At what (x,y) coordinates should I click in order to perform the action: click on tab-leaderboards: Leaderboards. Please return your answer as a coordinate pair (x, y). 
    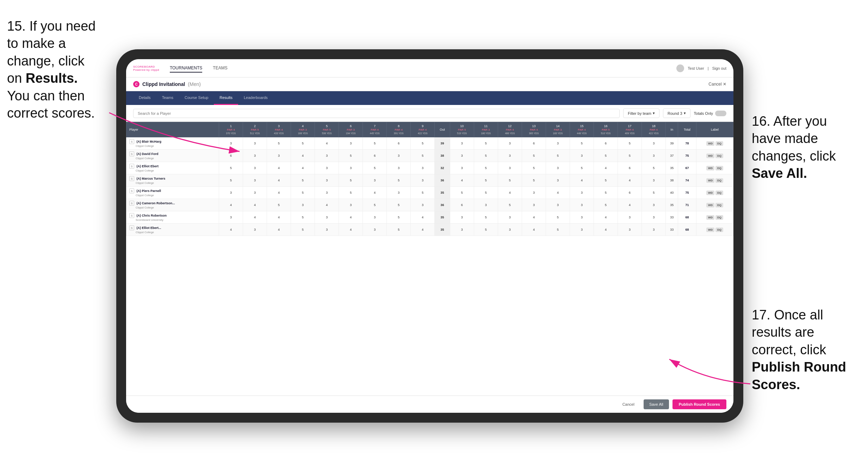
    Looking at the image, I should click on (256, 98).